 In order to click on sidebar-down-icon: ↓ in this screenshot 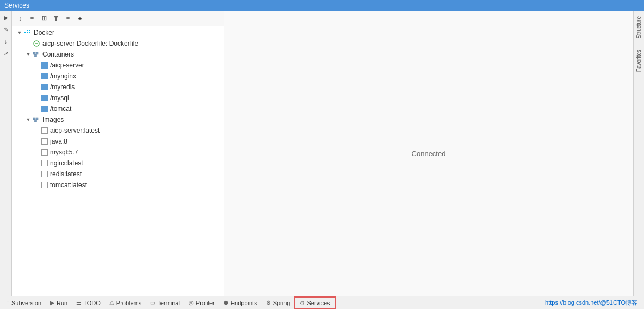, I will do `click(6, 41)`.